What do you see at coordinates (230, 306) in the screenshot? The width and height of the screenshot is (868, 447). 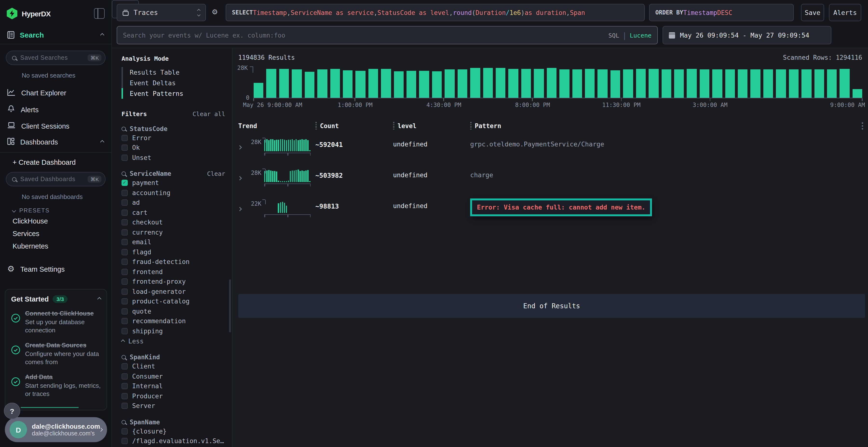 I see `filters-scrollbar-thumb` at bounding box center [230, 306].